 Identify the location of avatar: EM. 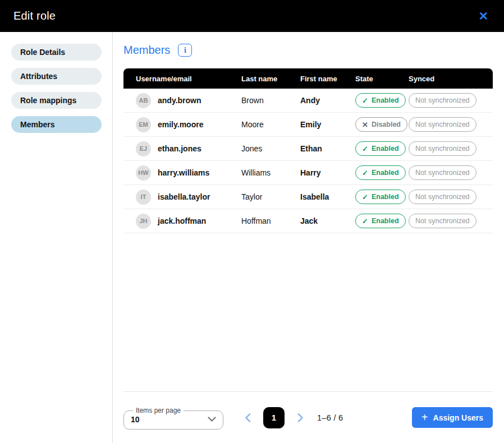
(144, 124).